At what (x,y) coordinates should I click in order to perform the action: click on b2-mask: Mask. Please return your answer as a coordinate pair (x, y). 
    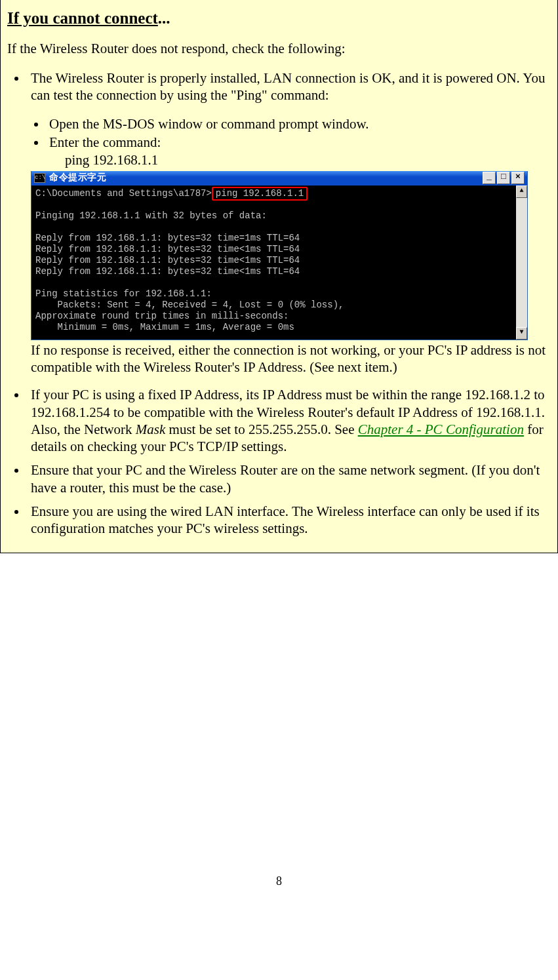
    Looking at the image, I should click on (151, 429).